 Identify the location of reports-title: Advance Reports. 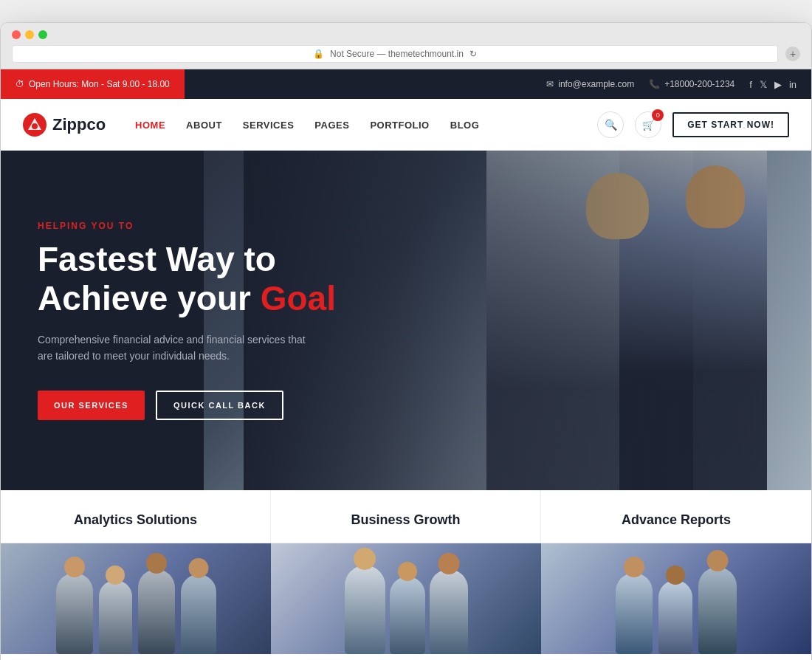
(676, 520).